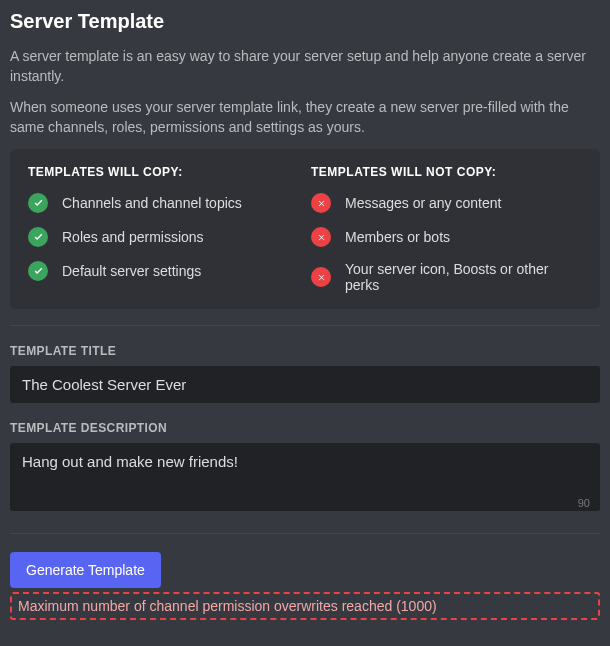 Image resolution: width=610 pixels, height=646 pixels. What do you see at coordinates (305, 351) in the screenshot?
I see `template-title-label: TEMPLATE TITLE` at bounding box center [305, 351].